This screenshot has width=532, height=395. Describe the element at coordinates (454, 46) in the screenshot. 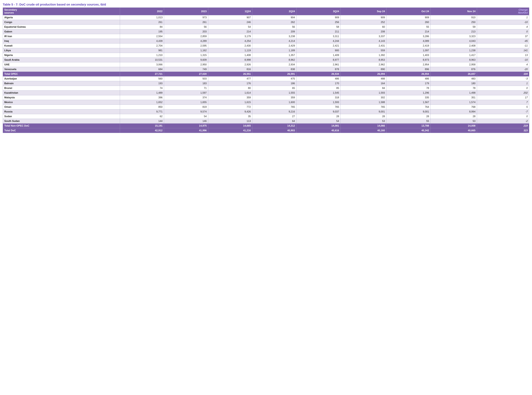

I see `cell-value: 2,408` at that location.